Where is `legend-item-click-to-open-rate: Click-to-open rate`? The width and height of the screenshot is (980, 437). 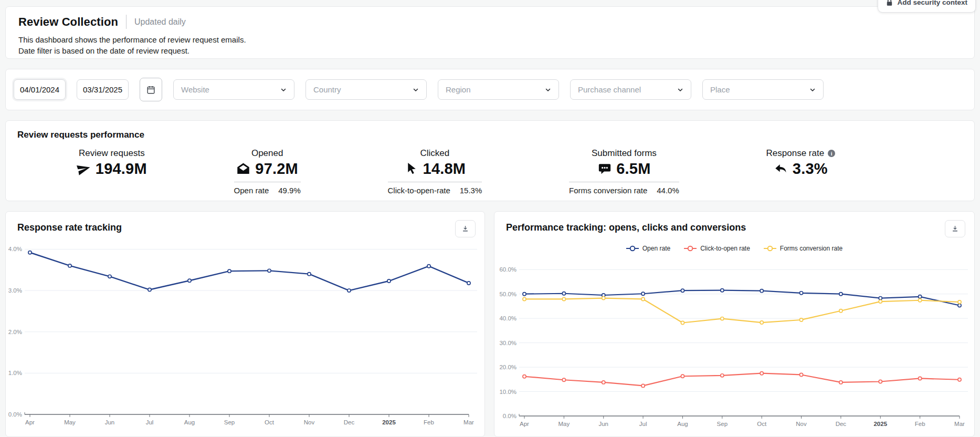 legend-item-click-to-open-rate: Click-to-open rate is located at coordinates (717, 248).